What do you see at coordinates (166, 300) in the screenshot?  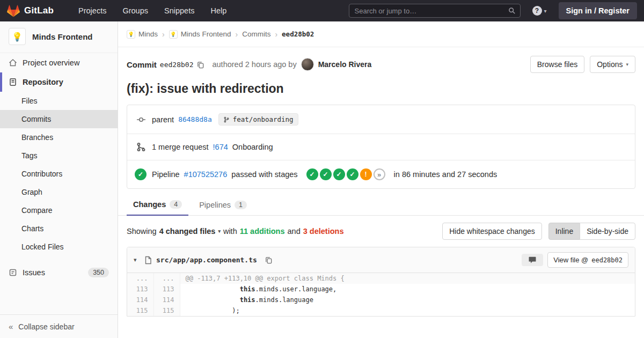 I see `new-line-number: 114` at bounding box center [166, 300].